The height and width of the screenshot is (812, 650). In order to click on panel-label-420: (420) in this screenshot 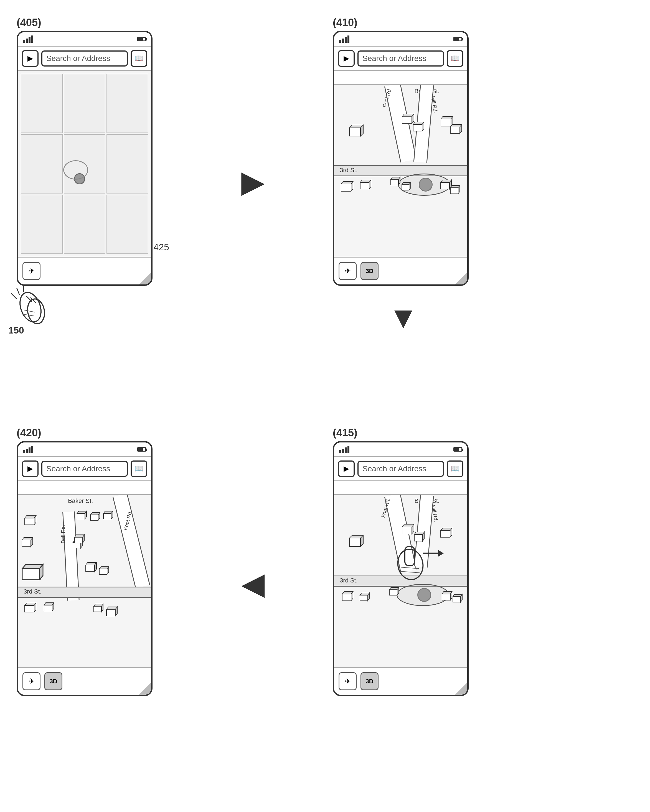, I will do `click(84, 433)`.